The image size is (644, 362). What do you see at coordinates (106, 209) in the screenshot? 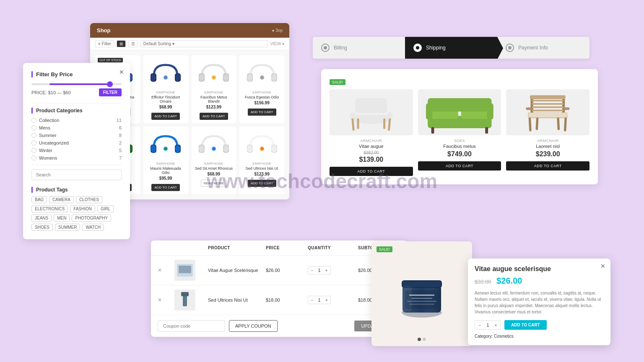
I see `tag-item: GIRL` at bounding box center [106, 209].